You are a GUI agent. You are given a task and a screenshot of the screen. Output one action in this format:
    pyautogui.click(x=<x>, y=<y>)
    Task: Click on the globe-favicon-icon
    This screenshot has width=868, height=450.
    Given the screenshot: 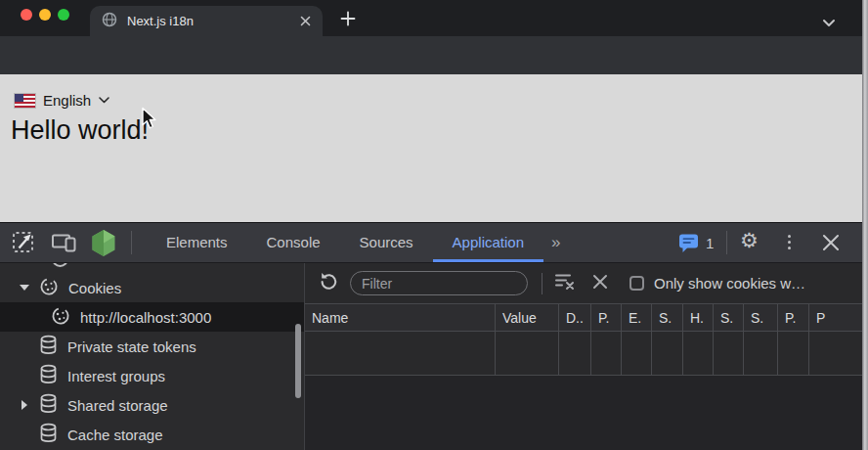 What is the action you would take?
    pyautogui.click(x=109, y=22)
    